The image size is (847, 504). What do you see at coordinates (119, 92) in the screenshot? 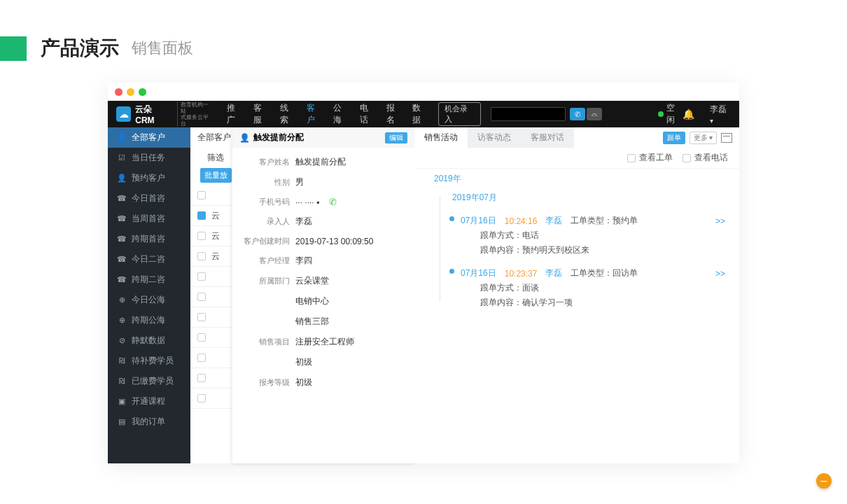
I see `close-dot` at bounding box center [119, 92].